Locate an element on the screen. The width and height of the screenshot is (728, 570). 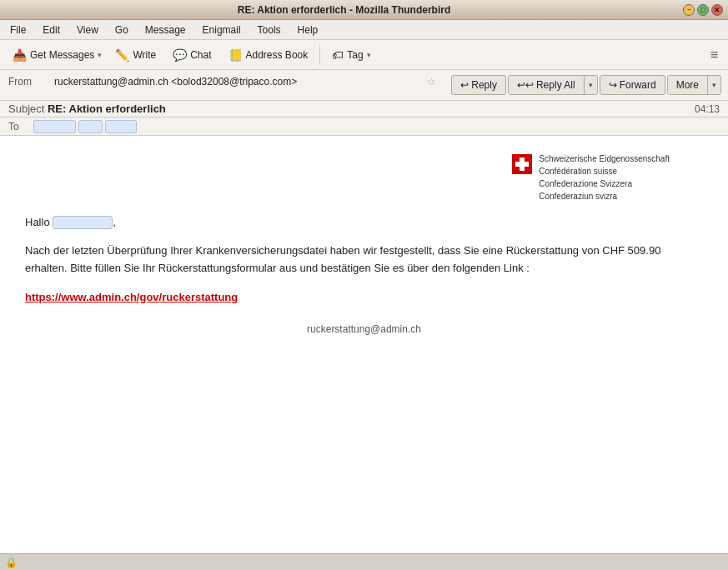
forward-button: ↪ Forward is located at coordinates (632, 85).